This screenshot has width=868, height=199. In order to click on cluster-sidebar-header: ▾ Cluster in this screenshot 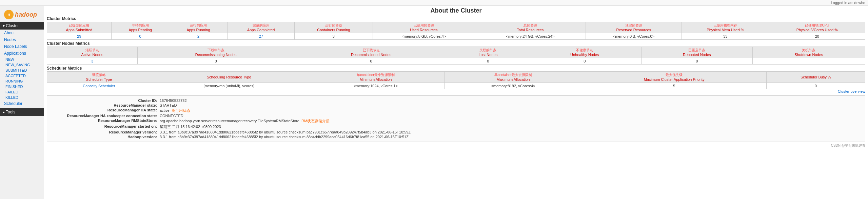, I will do `click(22, 26)`.